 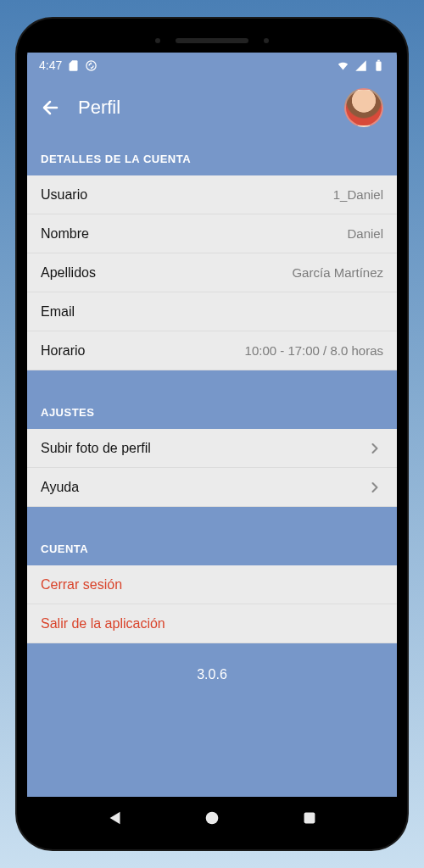 I want to click on nav-home-icon, so click(x=212, y=818).